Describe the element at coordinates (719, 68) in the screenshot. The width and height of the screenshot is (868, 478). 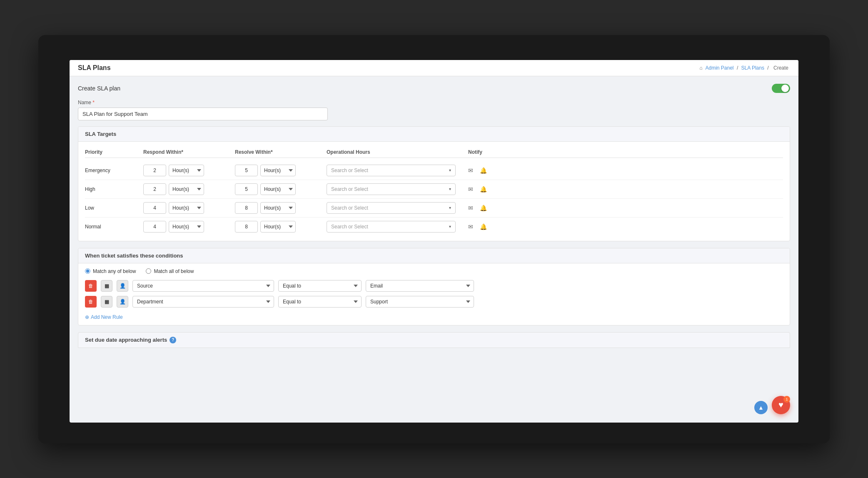
I see `breadcrumb-home: Admin Panel` at that location.